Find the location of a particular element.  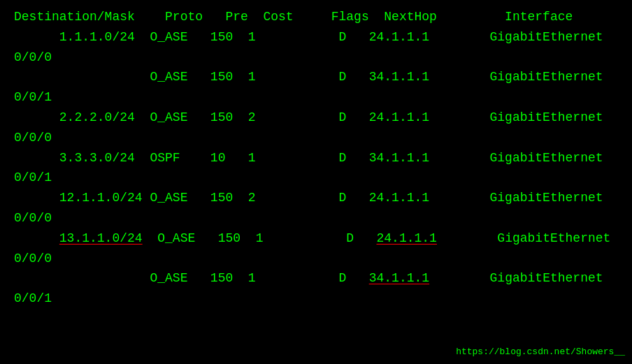

watermark: https://blog.csdn.net/Showers__ is located at coordinates (540, 352).